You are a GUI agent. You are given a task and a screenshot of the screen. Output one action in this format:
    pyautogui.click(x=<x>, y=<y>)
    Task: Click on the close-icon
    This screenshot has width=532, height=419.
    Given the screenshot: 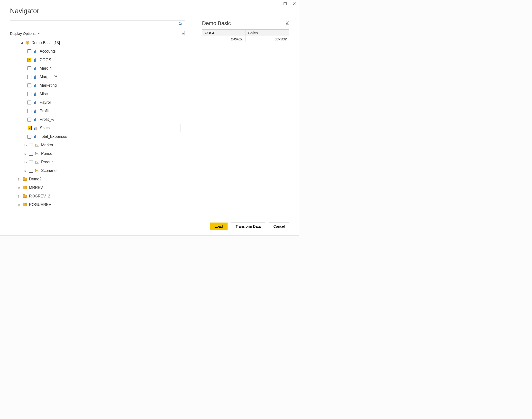 What is the action you would take?
    pyautogui.click(x=294, y=4)
    